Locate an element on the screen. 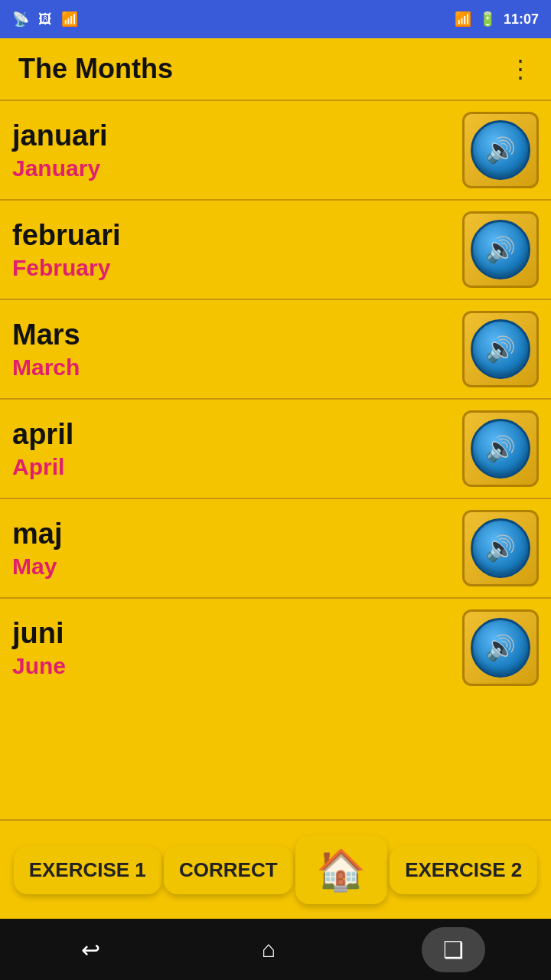 Image resolution: width=551 pixels, height=980 pixels. back-button: ↩ is located at coordinates (90, 949).